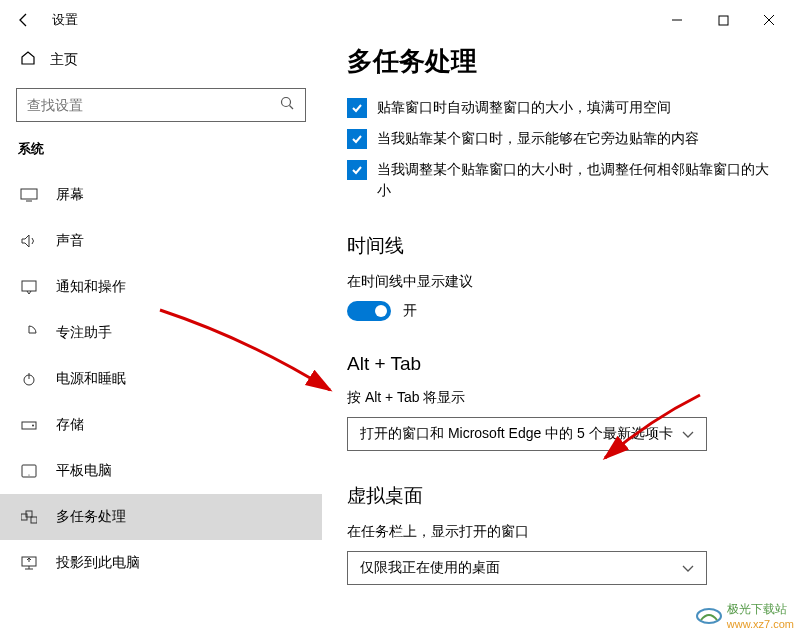  What do you see at coordinates (70, 425) in the screenshot?
I see `sidebar-item-label: 存储` at bounding box center [70, 425].